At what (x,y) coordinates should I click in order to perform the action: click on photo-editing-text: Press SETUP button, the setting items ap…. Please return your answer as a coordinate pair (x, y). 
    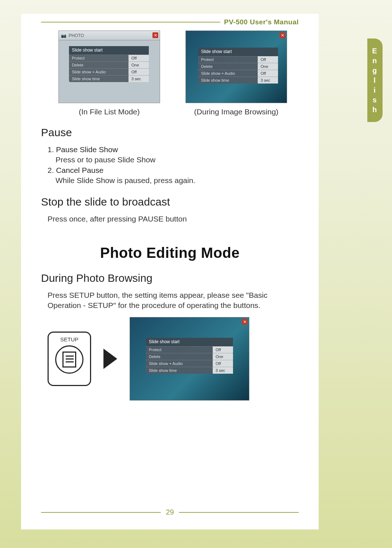
    Looking at the image, I should click on (173, 301).